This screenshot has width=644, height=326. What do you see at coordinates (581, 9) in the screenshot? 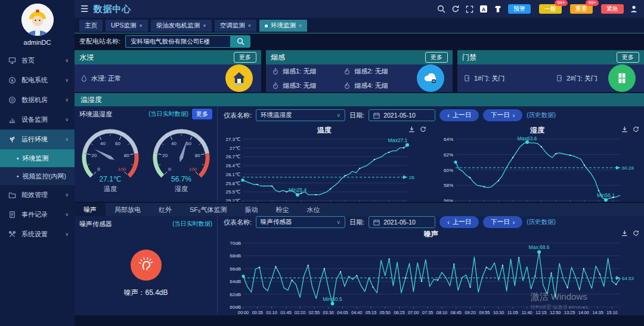
I see `alert-button-2: 重要99+` at bounding box center [581, 9].